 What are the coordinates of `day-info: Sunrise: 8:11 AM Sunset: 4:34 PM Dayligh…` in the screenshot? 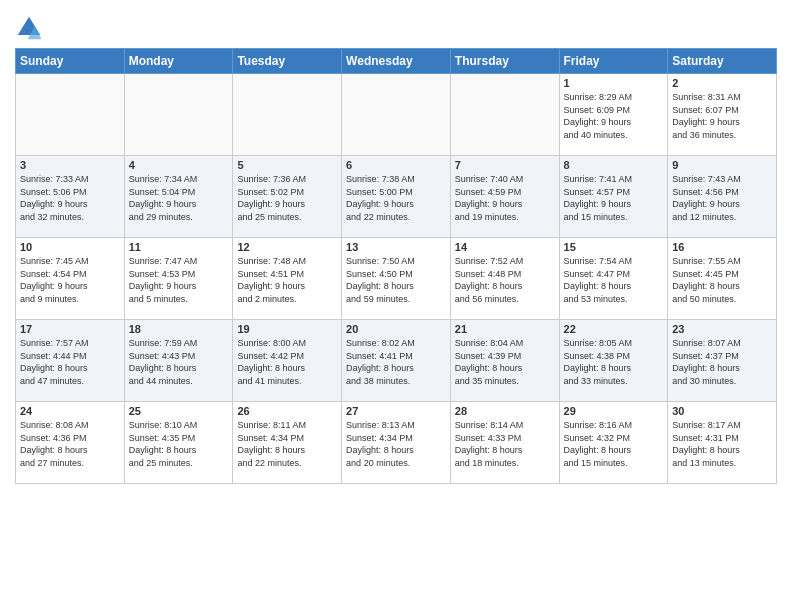 It's located at (287, 444).